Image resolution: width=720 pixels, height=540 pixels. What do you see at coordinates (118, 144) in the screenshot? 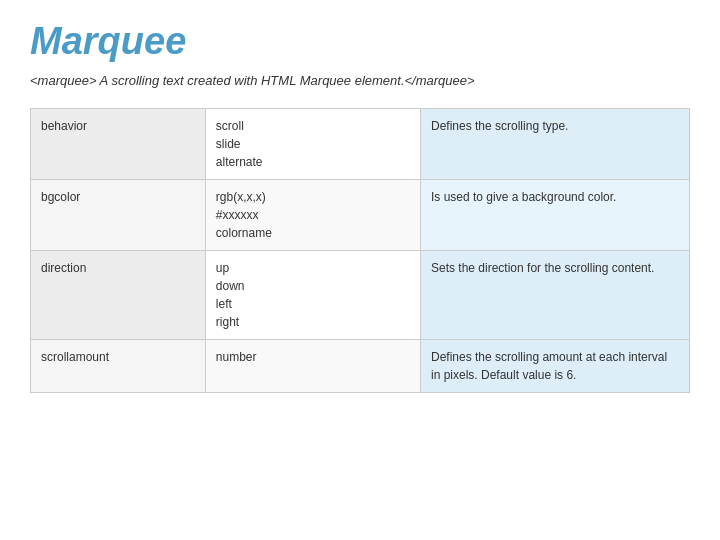
I see `attribute-cell: behavior` at bounding box center [118, 144].